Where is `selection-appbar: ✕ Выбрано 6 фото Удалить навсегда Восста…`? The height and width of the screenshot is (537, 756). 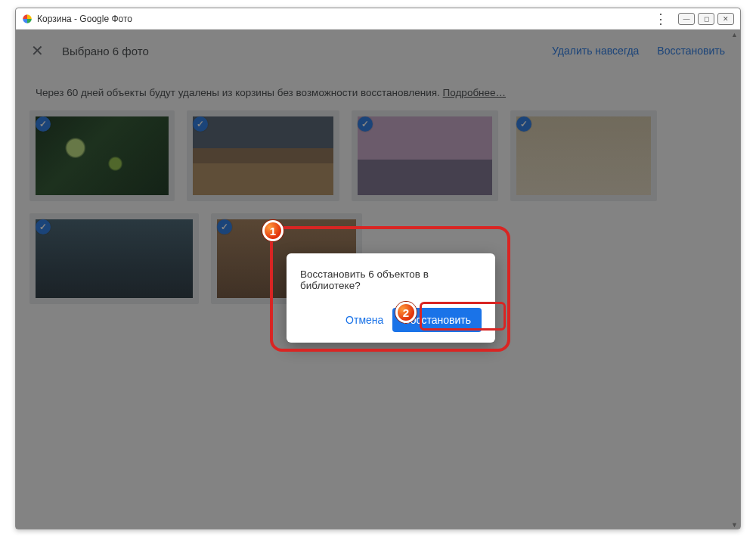
selection-appbar: ✕ Выбрано 6 фото Удалить навсегда Восста… is located at coordinates (378, 51).